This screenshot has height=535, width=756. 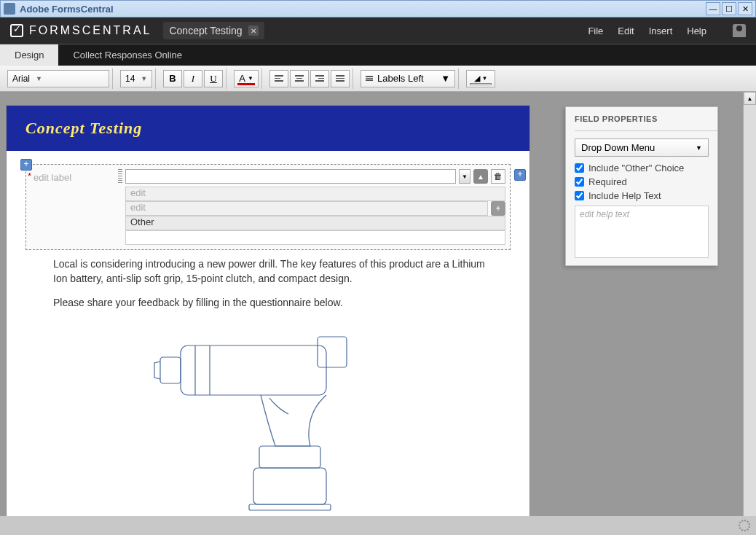 I want to click on required-star-icon: *, so click(x=29, y=176).